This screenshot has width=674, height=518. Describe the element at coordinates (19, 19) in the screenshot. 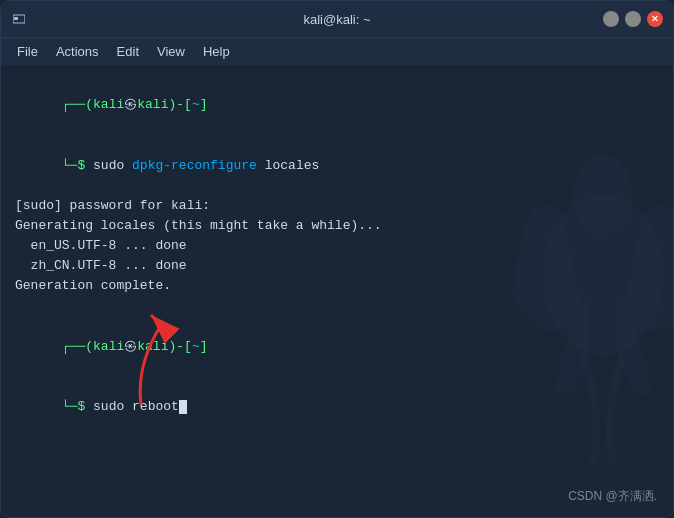

I see `window-icon` at that location.